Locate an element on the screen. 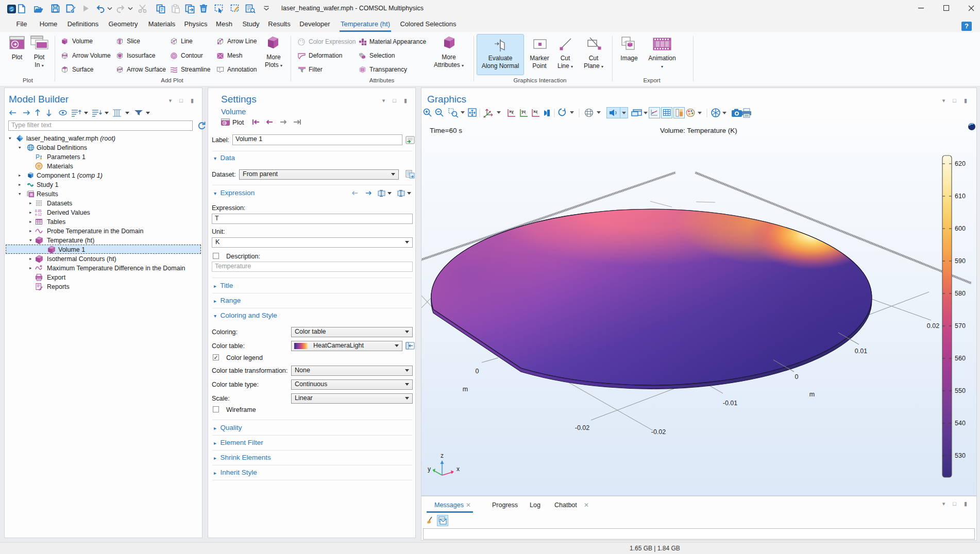 This screenshot has width=980, height=554. svg-text: xy is located at coordinates (511, 111).